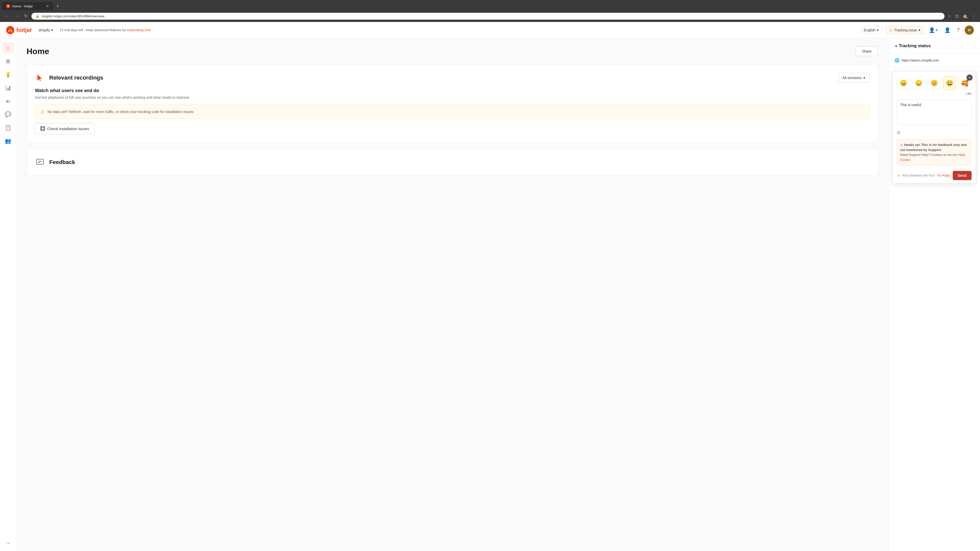  Describe the element at coordinates (8, 114) in the screenshot. I see `sidebar-item-feedback: 💬` at that location.